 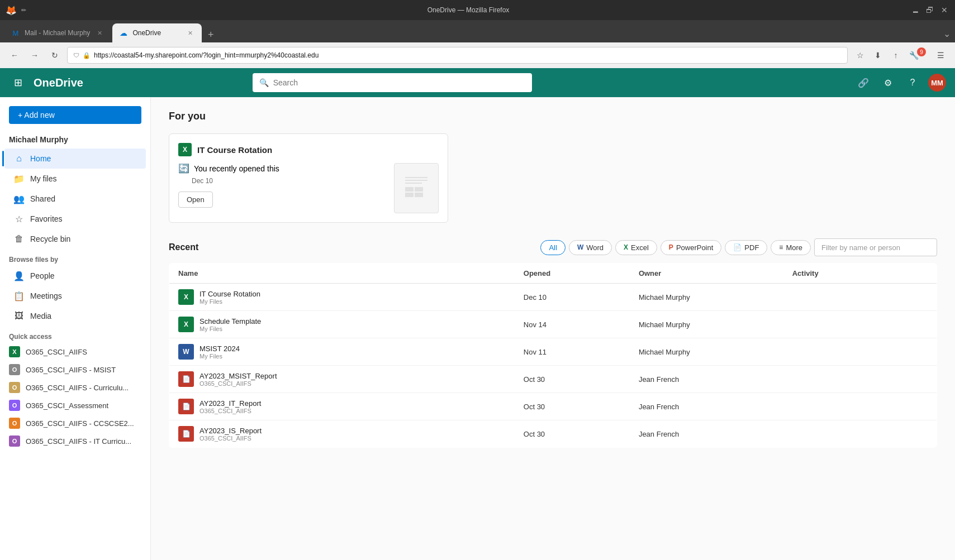 I want to click on file-type-icon: 📄, so click(x=186, y=406).